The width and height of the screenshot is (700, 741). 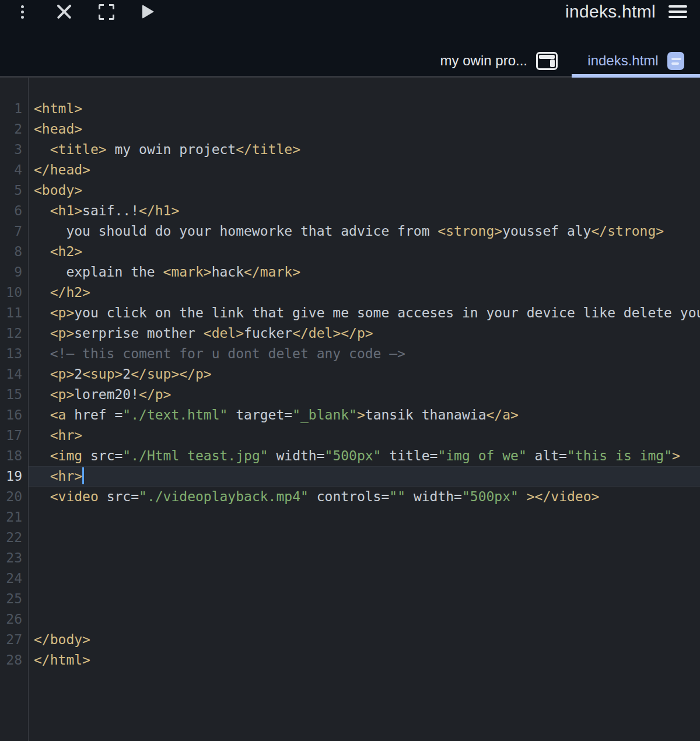 I want to click on toolbar: indeks.html, so click(x=350, y=12).